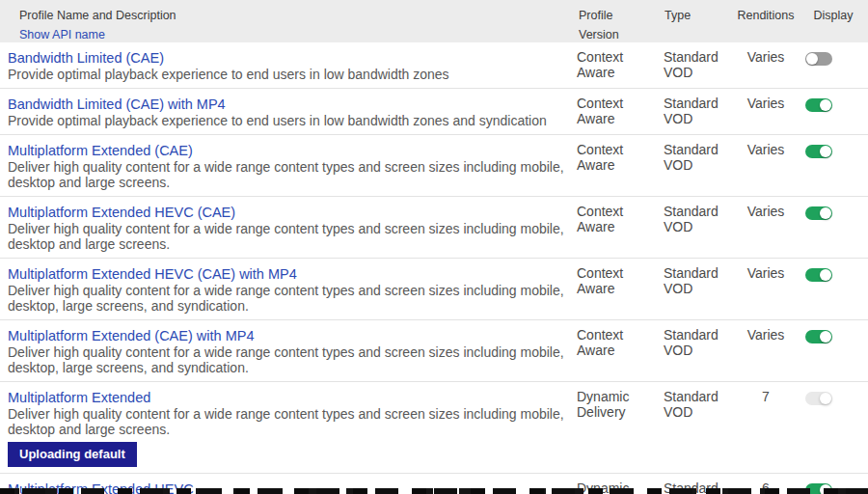  Describe the element at coordinates (72, 454) in the screenshot. I see `uploading-default-badge: Uploading default` at that location.